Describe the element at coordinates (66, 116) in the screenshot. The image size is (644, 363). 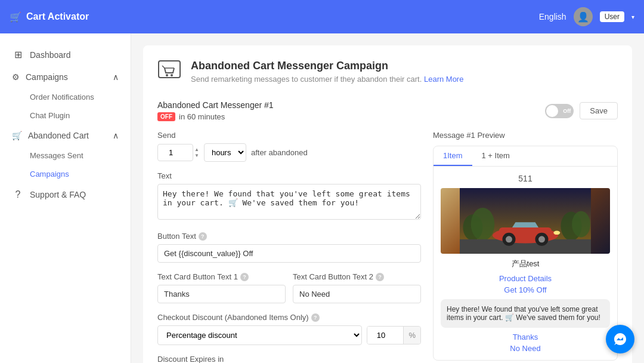
I see `sidebar-item-chat-plugin: Chat Plugin` at that location.